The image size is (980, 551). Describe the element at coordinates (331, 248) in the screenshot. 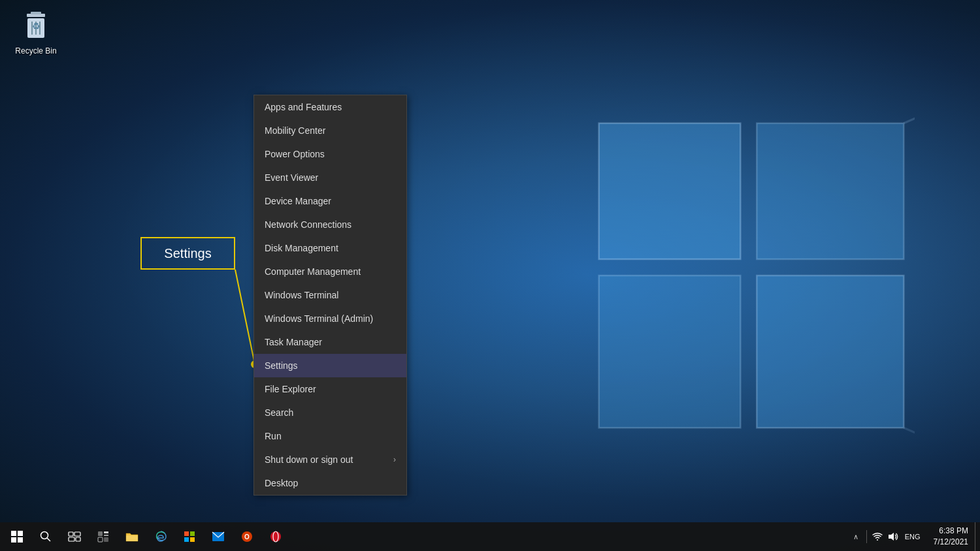

I see `menu-item-disk-management: Disk Management` at that location.